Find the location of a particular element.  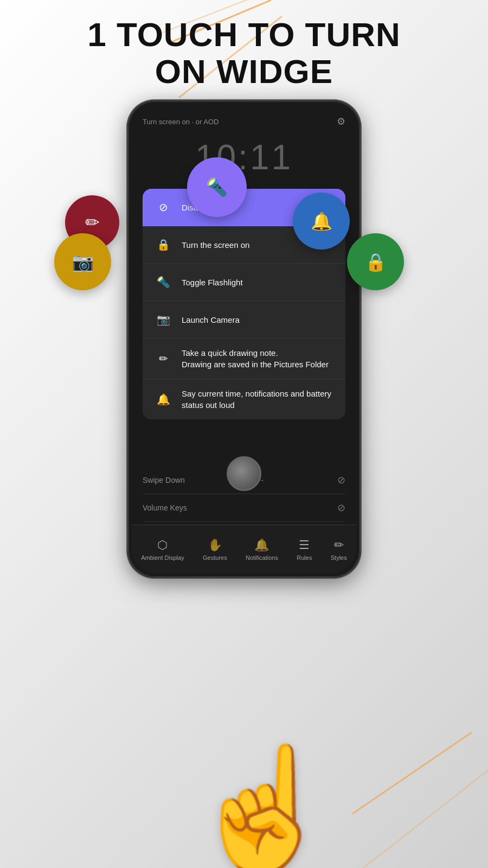

nav-item-notifications: 🔔 Notifications is located at coordinates (262, 550).